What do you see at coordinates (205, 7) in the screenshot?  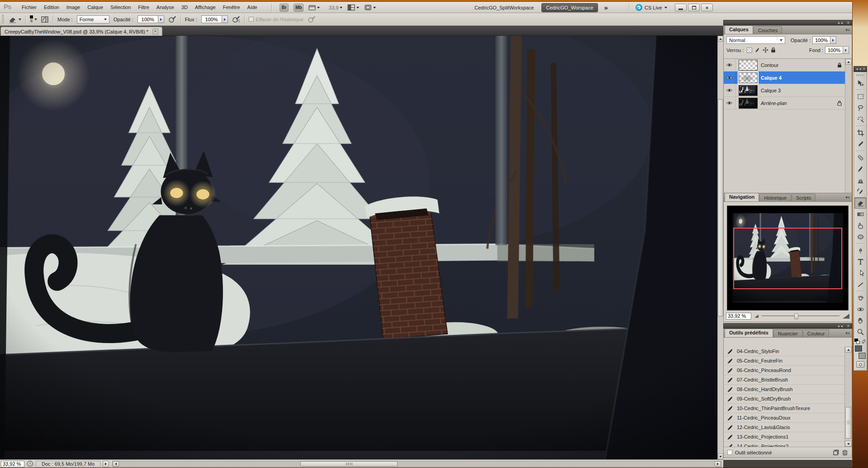 I see `menu-affichage: Affichage` at bounding box center [205, 7].